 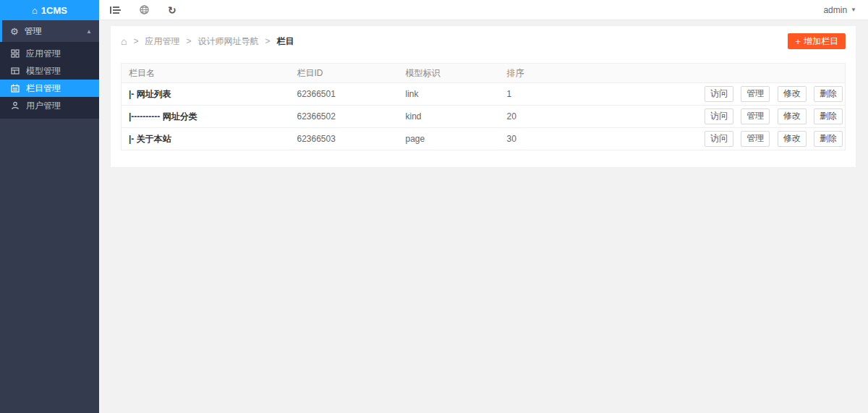 What do you see at coordinates (483, 10) in the screenshot?
I see `topbar: ↻ admin ▼` at bounding box center [483, 10].